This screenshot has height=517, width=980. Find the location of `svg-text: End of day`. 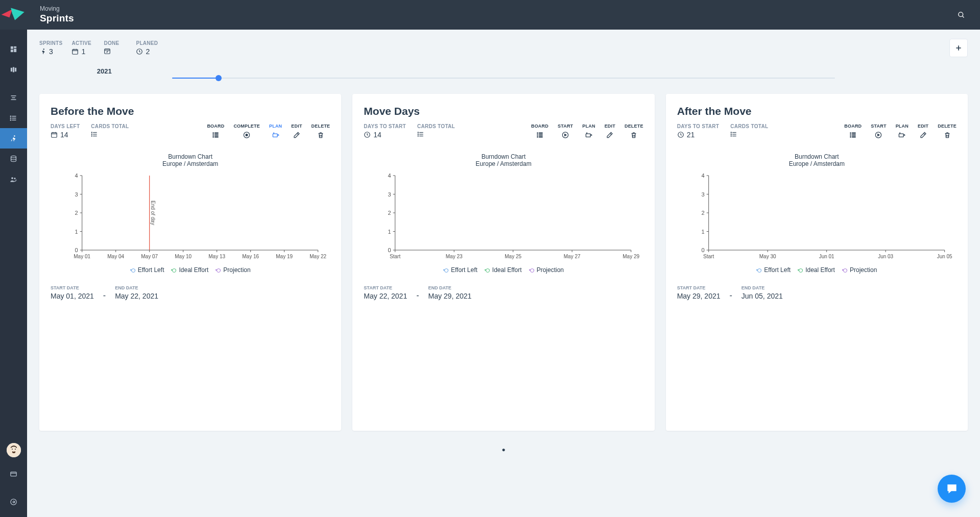

svg-text: End of day is located at coordinates (153, 213).